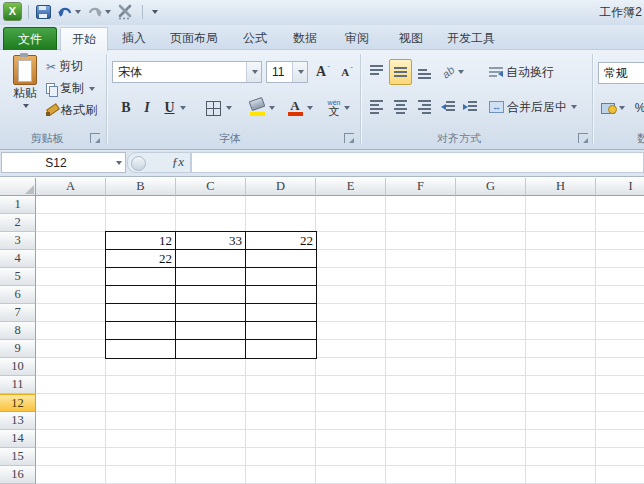  Describe the element at coordinates (211, 331) in the screenshot. I see `cell-C8` at that location.